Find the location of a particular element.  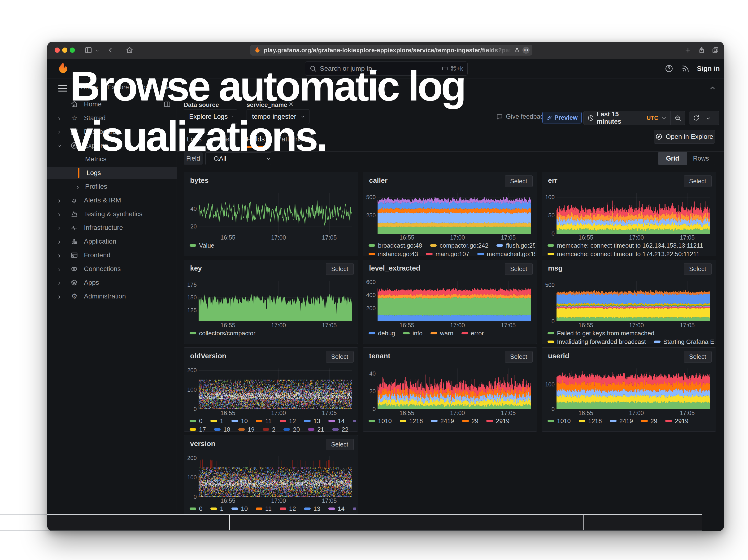

tab-overview-icon is located at coordinates (716, 50).